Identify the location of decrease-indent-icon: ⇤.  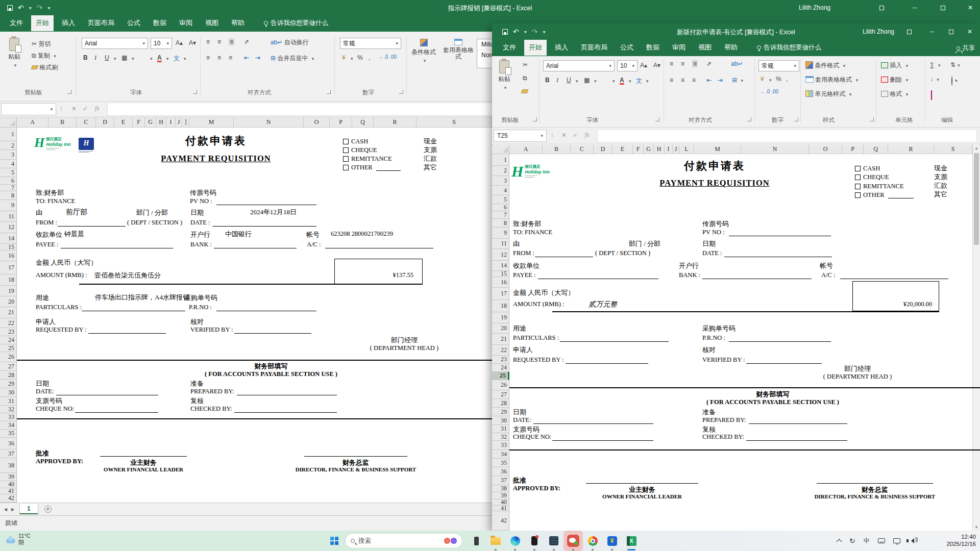
(247, 58).